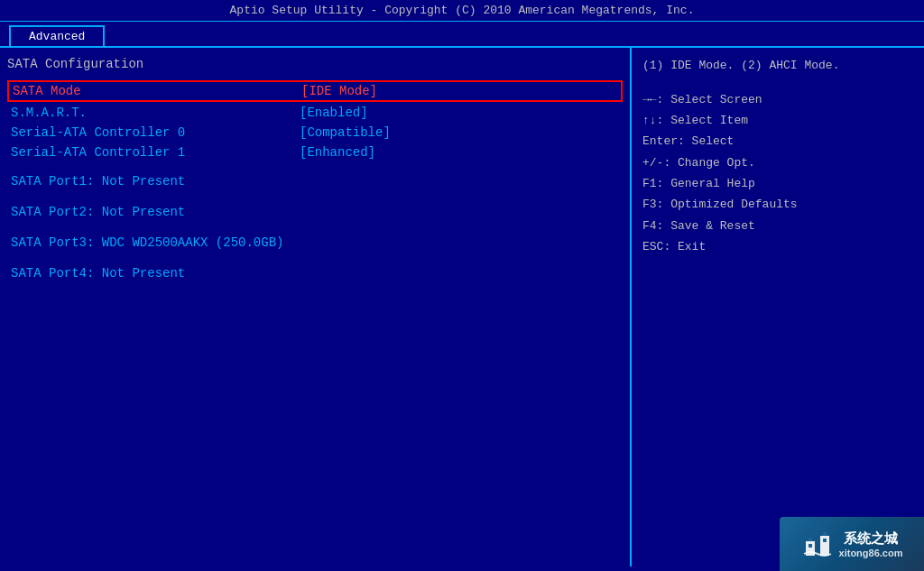 The width and height of the screenshot is (924, 571). What do you see at coordinates (315, 64) in the screenshot?
I see `section-title: SATA Configuration` at bounding box center [315, 64].